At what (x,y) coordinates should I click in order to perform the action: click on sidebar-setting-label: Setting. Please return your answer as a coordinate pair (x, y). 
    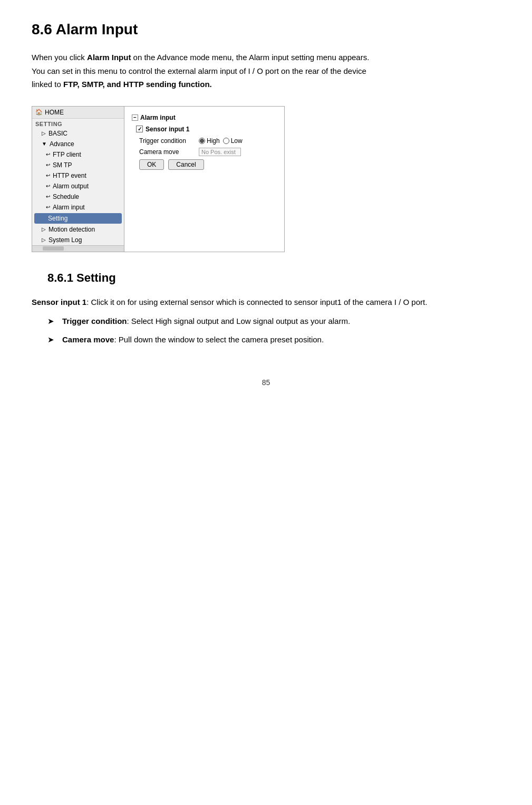
    Looking at the image, I should click on (58, 218).